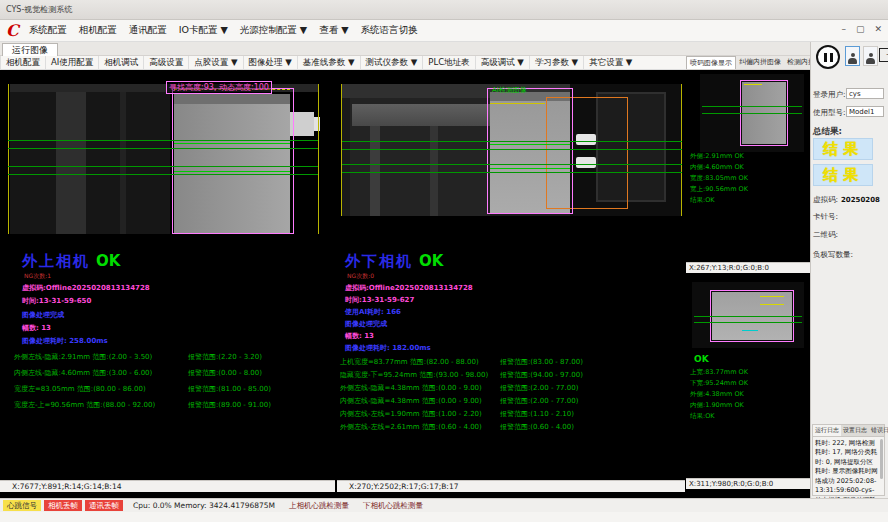 The height and width of the screenshot is (522, 888). I want to click on middle-measure-row-3: 外侧左线-隐藏=4.38mm 范围:(0.00 - 9.00), so click(411, 388).